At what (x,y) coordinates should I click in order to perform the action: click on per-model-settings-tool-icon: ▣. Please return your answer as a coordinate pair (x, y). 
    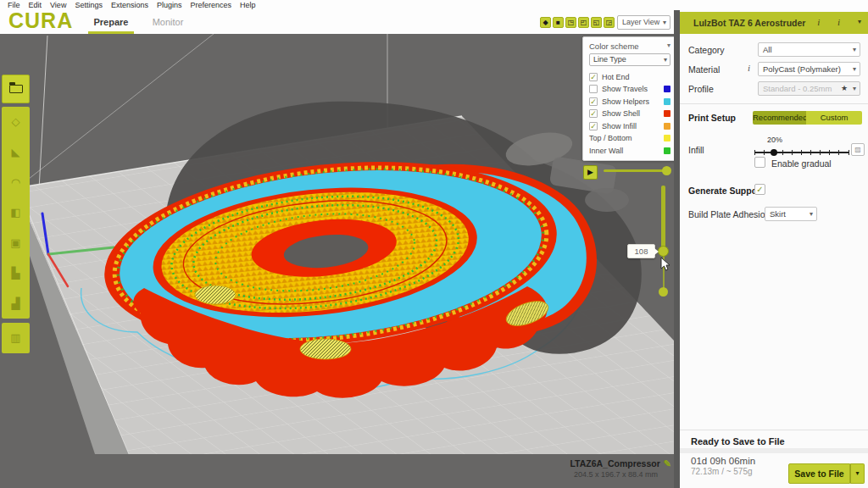
    Looking at the image, I should click on (15, 242).